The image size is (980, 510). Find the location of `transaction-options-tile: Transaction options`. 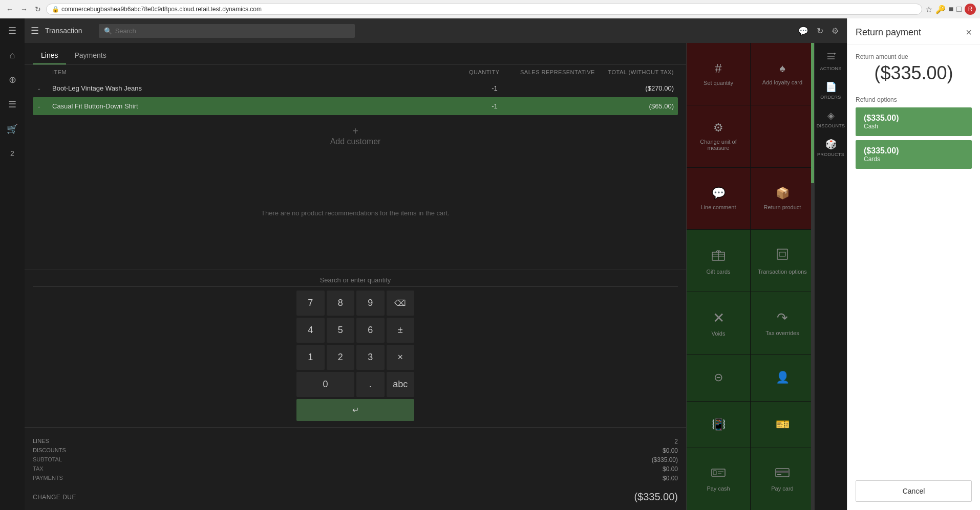

transaction-options-tile: Transaction options is located at coordinates (782, 261).